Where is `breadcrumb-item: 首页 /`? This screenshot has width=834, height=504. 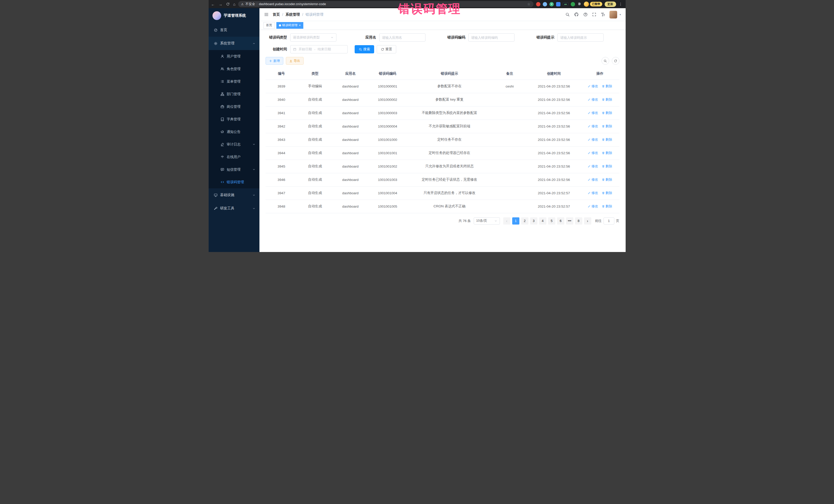
breadcrumb-item: 首页 / is located at coordinates (279, 15).